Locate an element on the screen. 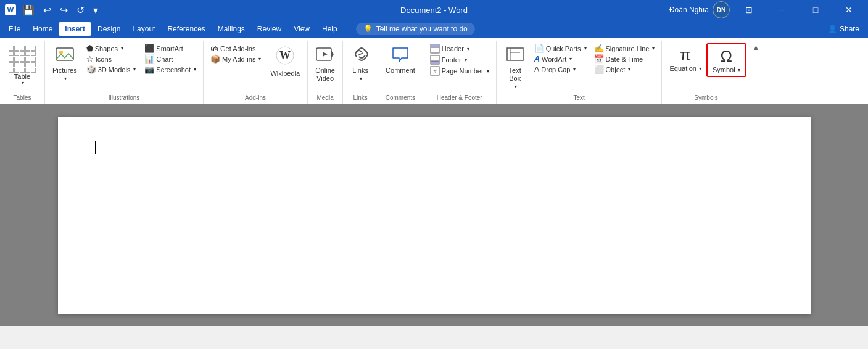  text-col: 📄 Quick Parts ▾ A WordArt ▾ A Drop Cap ▾ is located at coordinates (560, 59).